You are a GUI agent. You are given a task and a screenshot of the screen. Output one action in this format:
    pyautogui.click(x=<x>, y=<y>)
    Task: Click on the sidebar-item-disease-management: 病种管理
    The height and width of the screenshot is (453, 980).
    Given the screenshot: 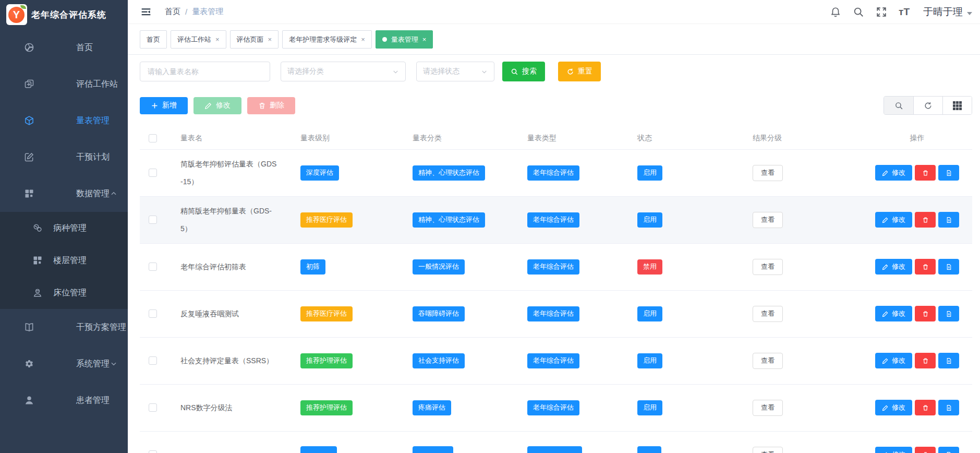 What is the action you would take?
    pyautogui.click(x=64, y=228)
    